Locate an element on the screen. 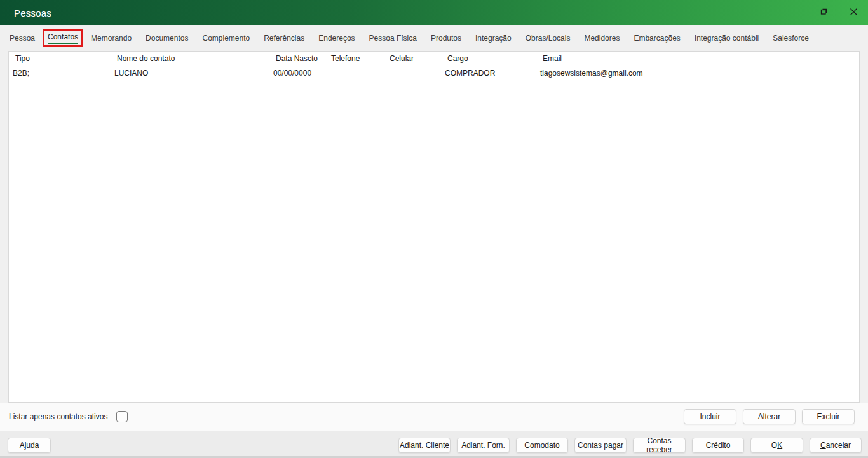  column-header-celular: Celular is located at coordinates (412, 59).